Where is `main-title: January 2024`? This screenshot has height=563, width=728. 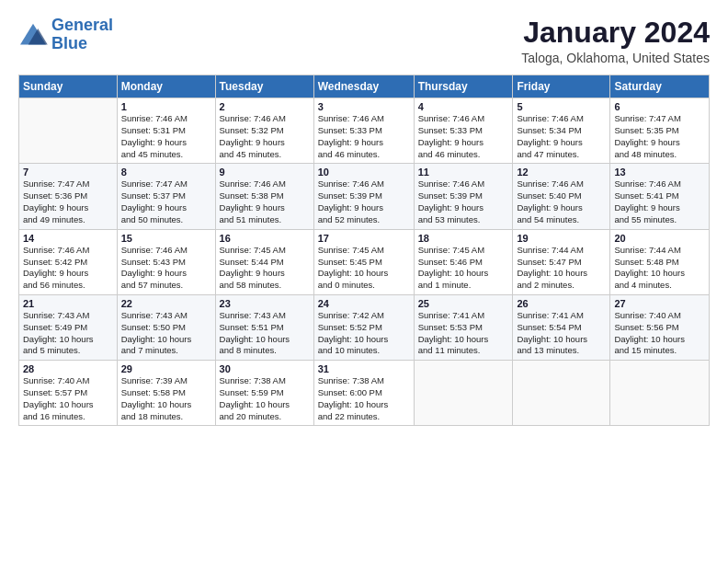 main-title: January 2024 is located at coordinates (616, 33).